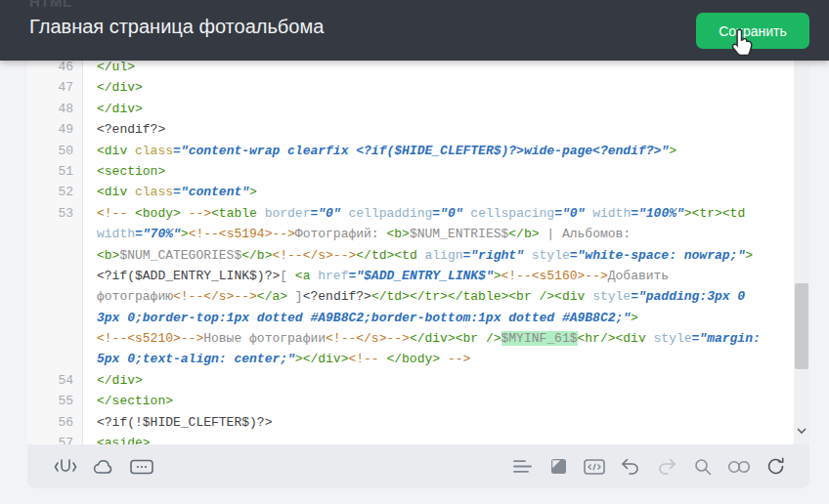 The width and height of the screenshot is (829, 504). What do you see at coordinates (631, 467) in the screenshot?
I see `undo-icon` at bounding box center [631, 467].